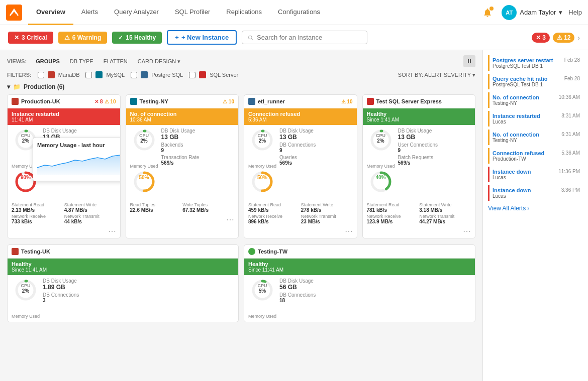  What do you see at coordinates (116, 61) in the screenshot?
I see `view-flatten: FLATTEN` at bounding box center [116, 61].